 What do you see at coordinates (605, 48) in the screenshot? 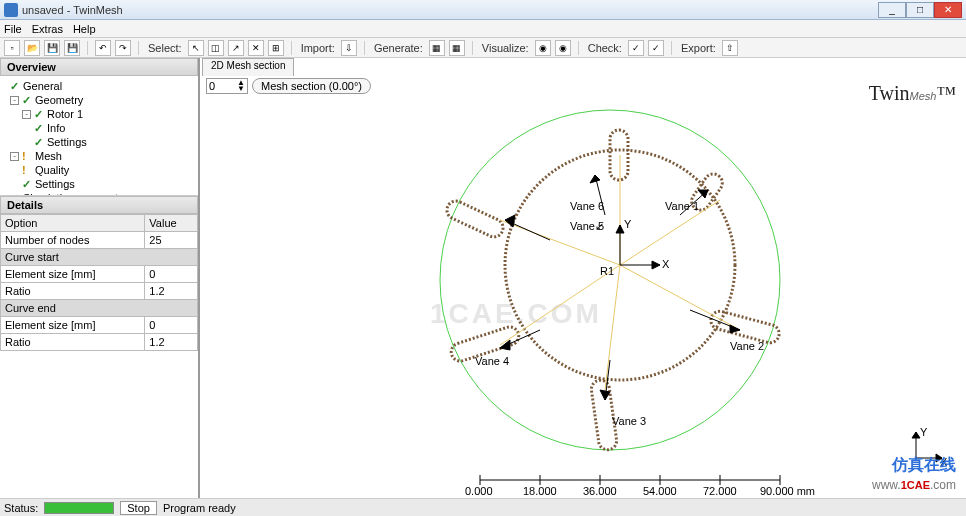
I see `check-label: Check:` at bounding box center [605, 48].